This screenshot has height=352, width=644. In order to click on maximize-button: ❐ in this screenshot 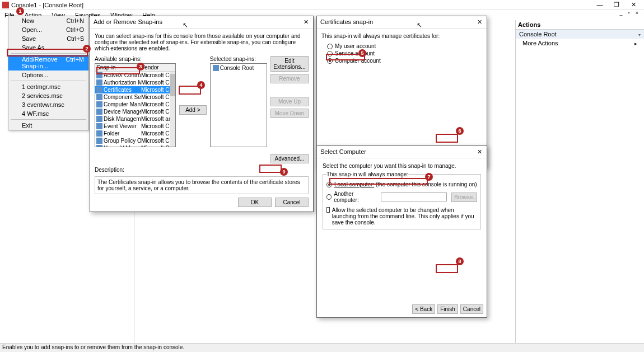, I will do `click(617, 4)`.